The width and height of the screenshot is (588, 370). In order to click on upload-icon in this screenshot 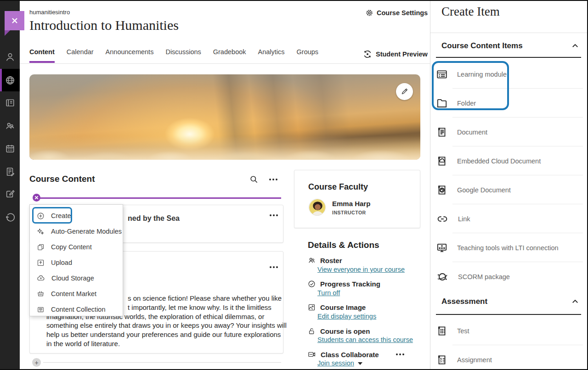, I will do `click(40, 263)`.